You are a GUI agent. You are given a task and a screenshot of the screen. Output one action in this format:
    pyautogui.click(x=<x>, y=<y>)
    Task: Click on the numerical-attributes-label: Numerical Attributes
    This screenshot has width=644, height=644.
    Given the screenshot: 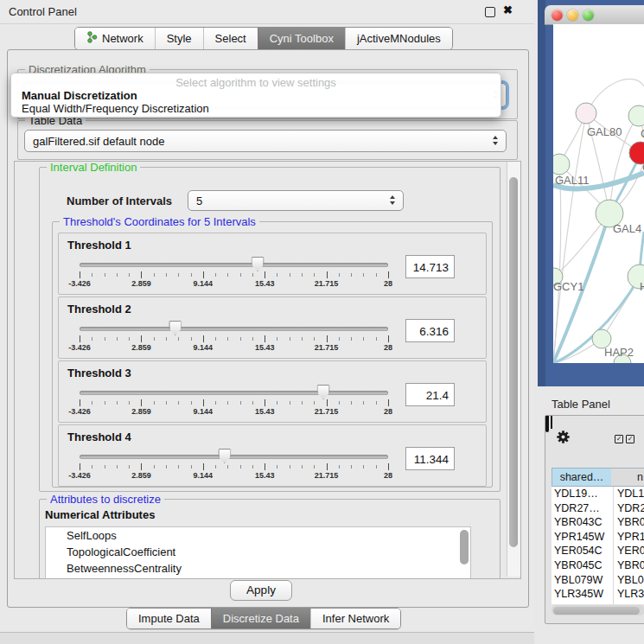 What is the action you would take?
    pyautogui.click(x=100, y=515)
    